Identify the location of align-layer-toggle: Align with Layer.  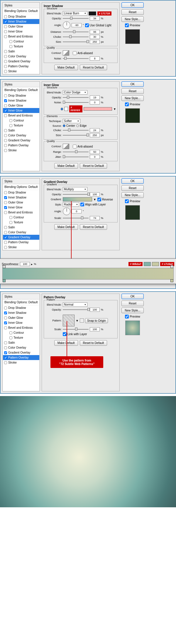
(93, 204).